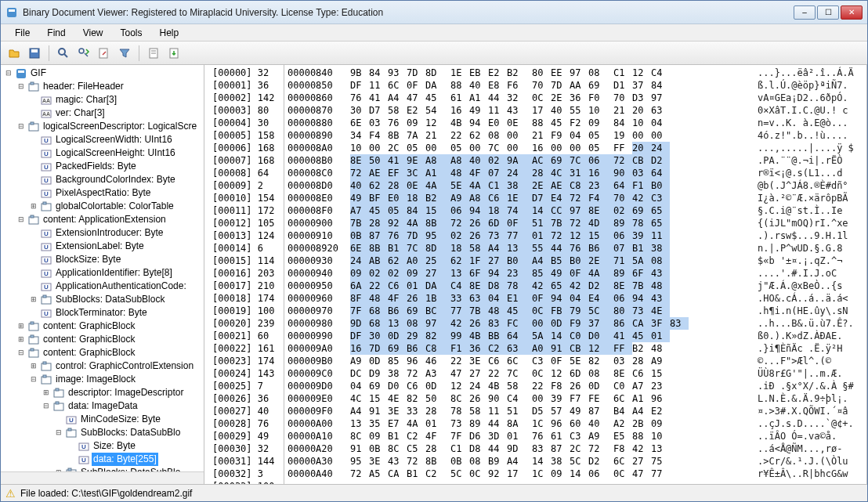 Image resolution: width=868 pixels, height=502 pixels. Describe the element at coordinates (575, 273) in the screenshot. I see `hex-row: 000009400902020927136F942385490F4A896F43…` at that location.